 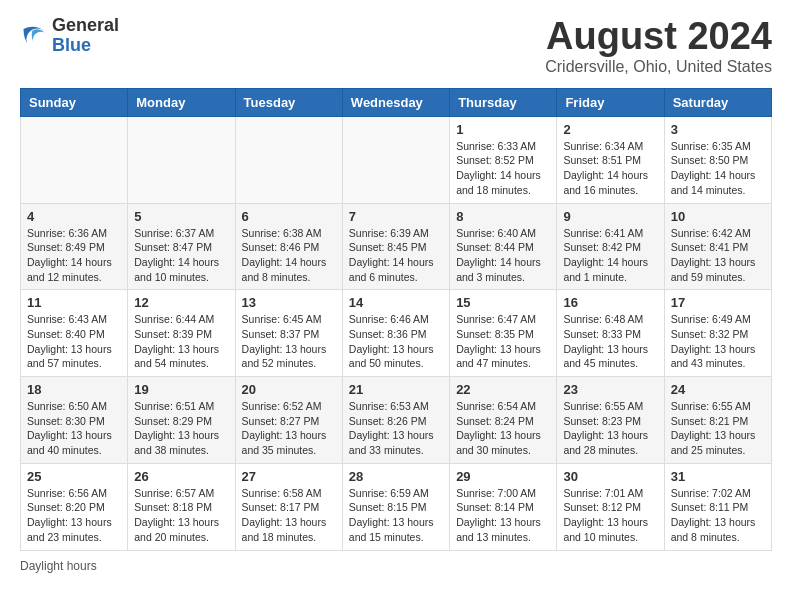 I want to click on day-number: 23, so click(x=610, y=390).